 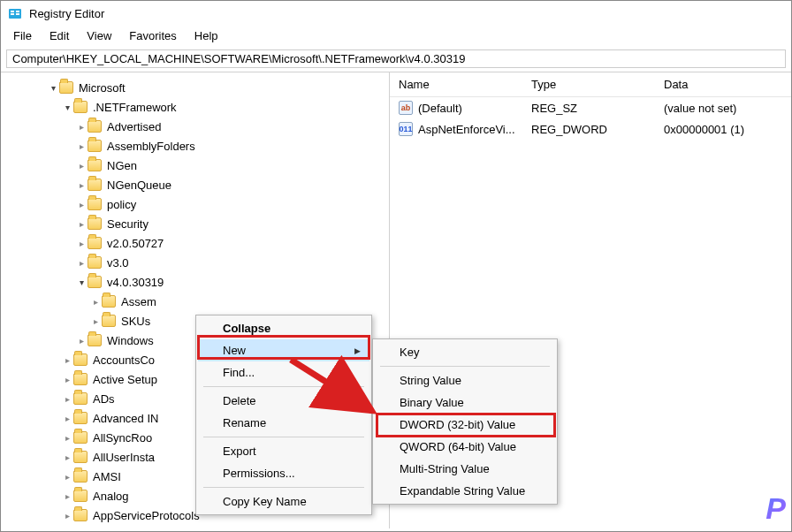 What do you see at coordinates (465, 491) in the screenshot?
I see `ctx-new-expand: Expandable String Value` at bounding box center [465, 491].